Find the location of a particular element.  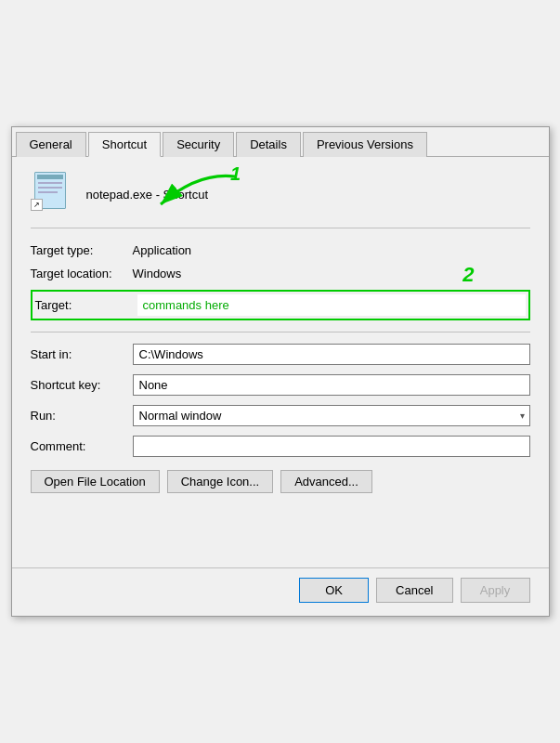

annotation-number-2: 2 is located at coordinates (468, 275).